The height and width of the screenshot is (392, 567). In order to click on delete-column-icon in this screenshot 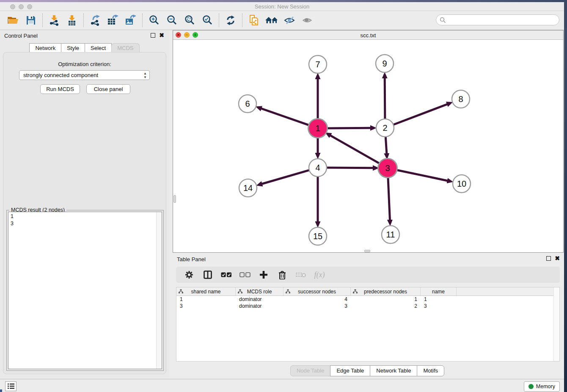, I will do `click(301, 275)`.